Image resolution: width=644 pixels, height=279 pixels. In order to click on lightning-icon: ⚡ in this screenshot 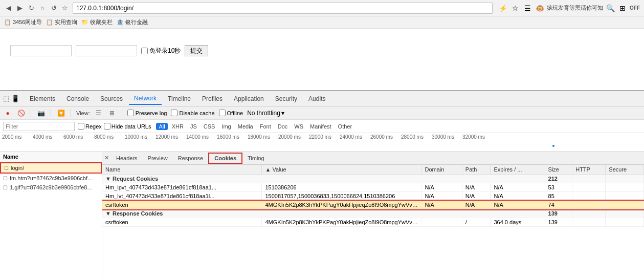, I will do `click(503, 8)`.